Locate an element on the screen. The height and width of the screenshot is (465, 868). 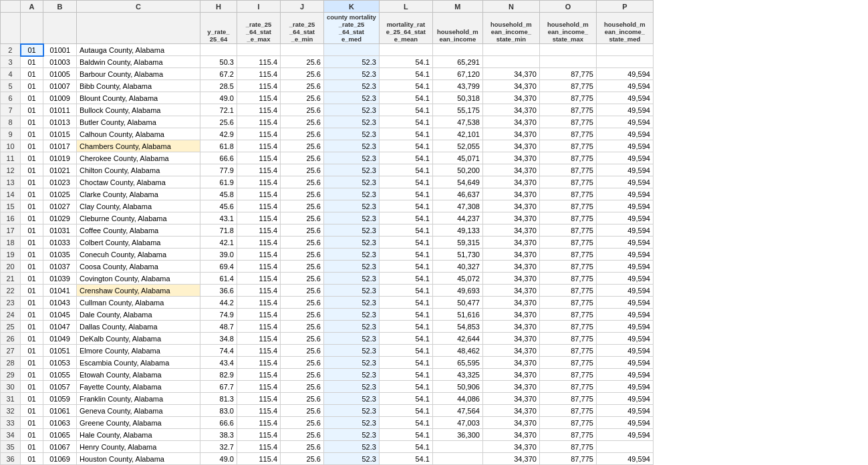
cell-mortality-mean is located at coordinates (406, 50).